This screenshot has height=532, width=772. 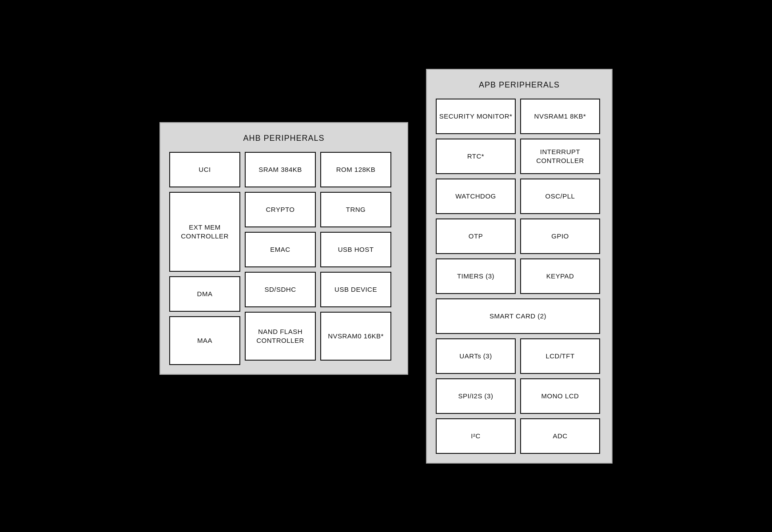 What do you see at coordinates (318, 290) in the screenshot?
I see `ahb-row4: SD/SDHC USB DEVICE` at bounding box center [318, 290].